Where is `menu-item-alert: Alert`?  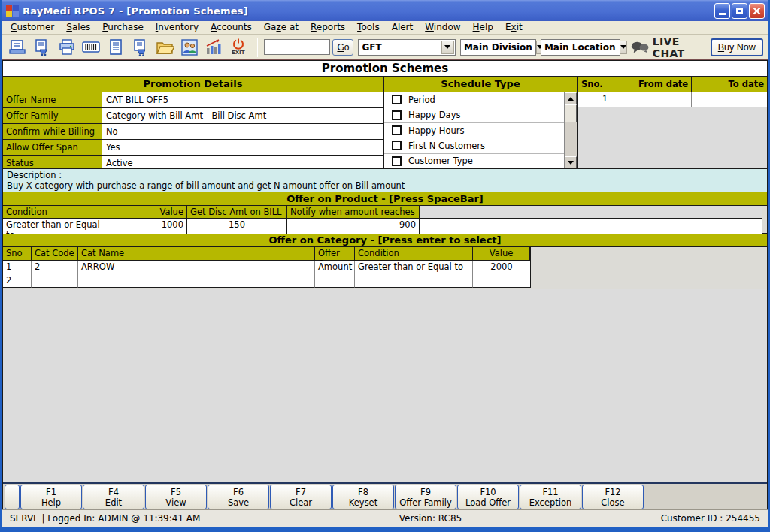 menu-item-alert: Alert is located at coordinates (403, 27).